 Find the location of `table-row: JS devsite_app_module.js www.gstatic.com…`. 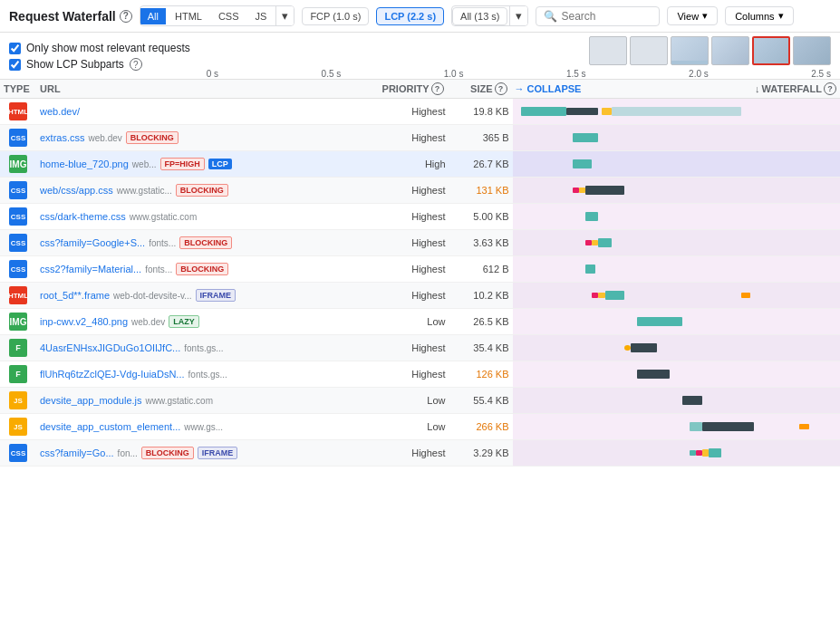

table-row: JS devsite_app_module.js www.gstatic.com… is located at coordinates (420, 400).